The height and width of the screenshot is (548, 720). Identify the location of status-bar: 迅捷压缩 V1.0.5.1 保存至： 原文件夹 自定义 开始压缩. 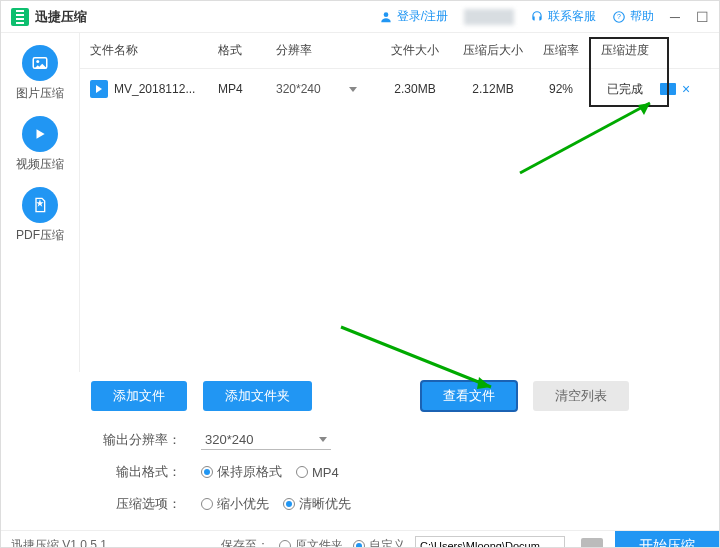
(360, 539).